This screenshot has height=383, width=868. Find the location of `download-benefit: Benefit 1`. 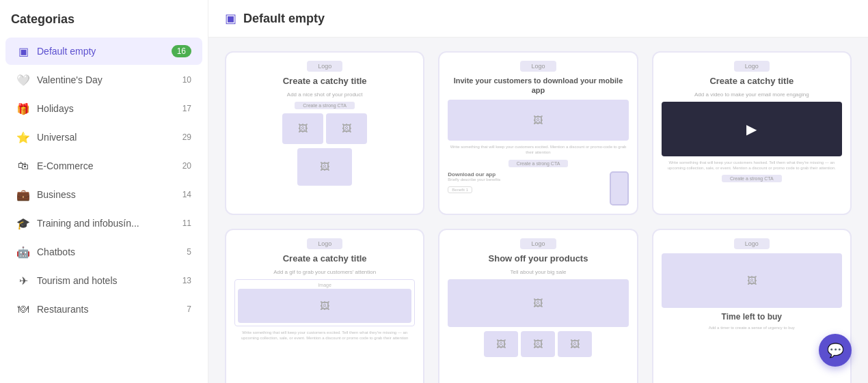

download-benefit: Benefit 1 is located at coordinates (460, 190).